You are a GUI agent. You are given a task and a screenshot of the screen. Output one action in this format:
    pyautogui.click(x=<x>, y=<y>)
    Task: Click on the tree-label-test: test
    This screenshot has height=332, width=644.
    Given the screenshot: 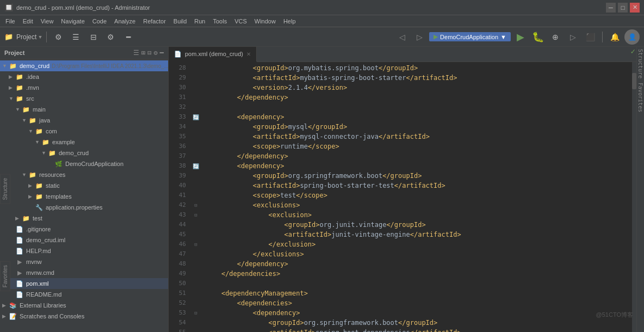 What is the action you would take?
    pyautogui.click(x=99, y=218)
    